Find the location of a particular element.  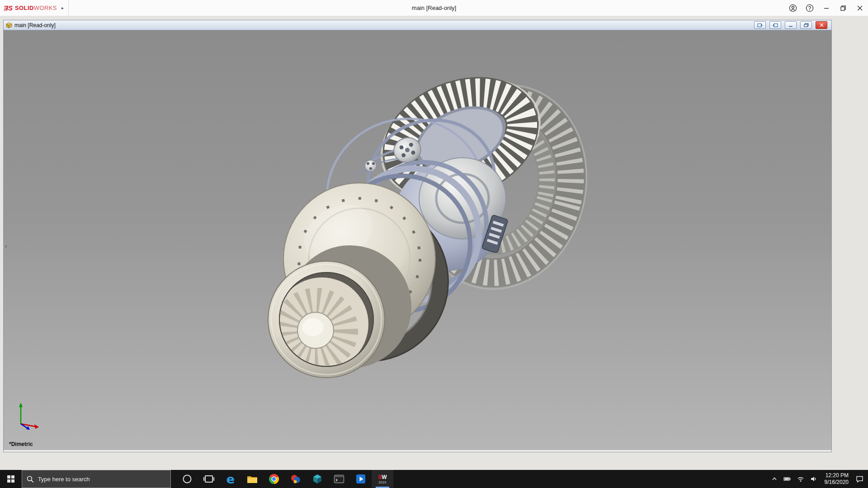

doc-minimize-icon is located at coordinates (791, 25).